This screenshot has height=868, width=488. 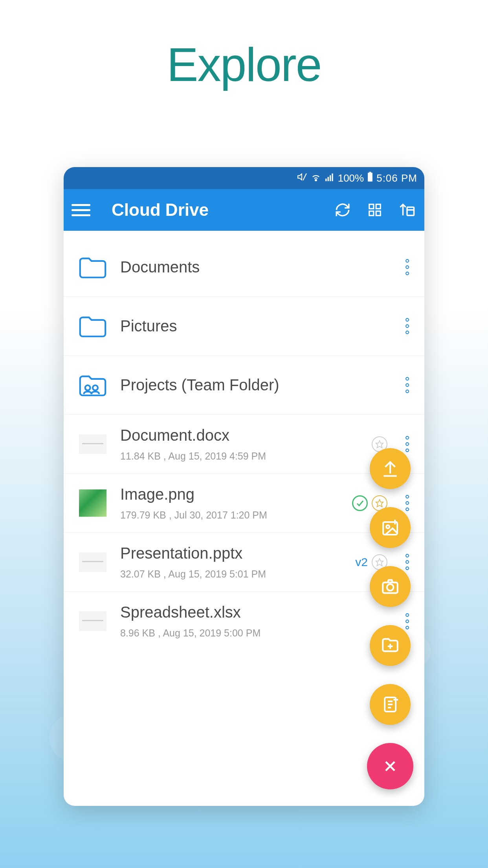 I want to click on app-bar: Cloud Drive, so click(x=244, y=210).